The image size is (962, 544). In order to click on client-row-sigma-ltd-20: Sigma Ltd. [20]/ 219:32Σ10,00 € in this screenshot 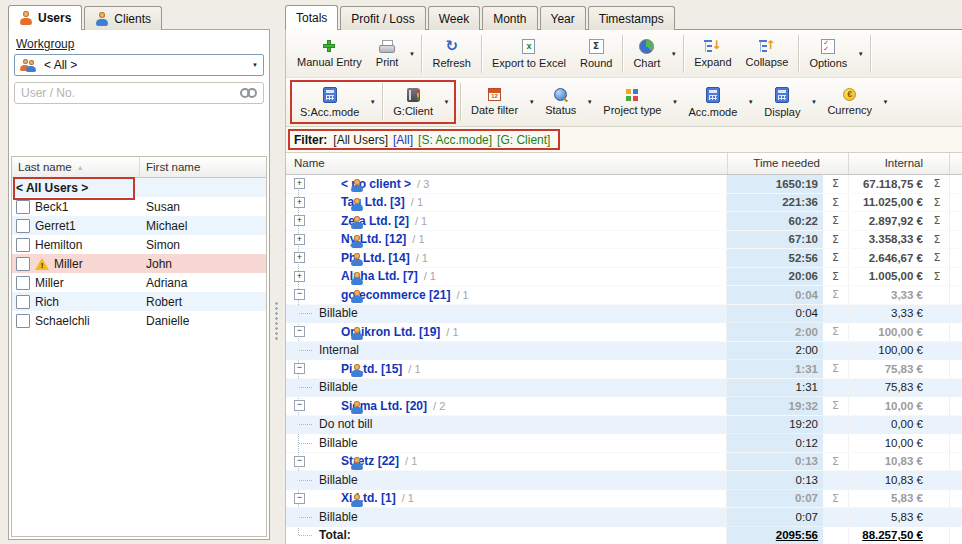, I will do `click(624, 406)`.